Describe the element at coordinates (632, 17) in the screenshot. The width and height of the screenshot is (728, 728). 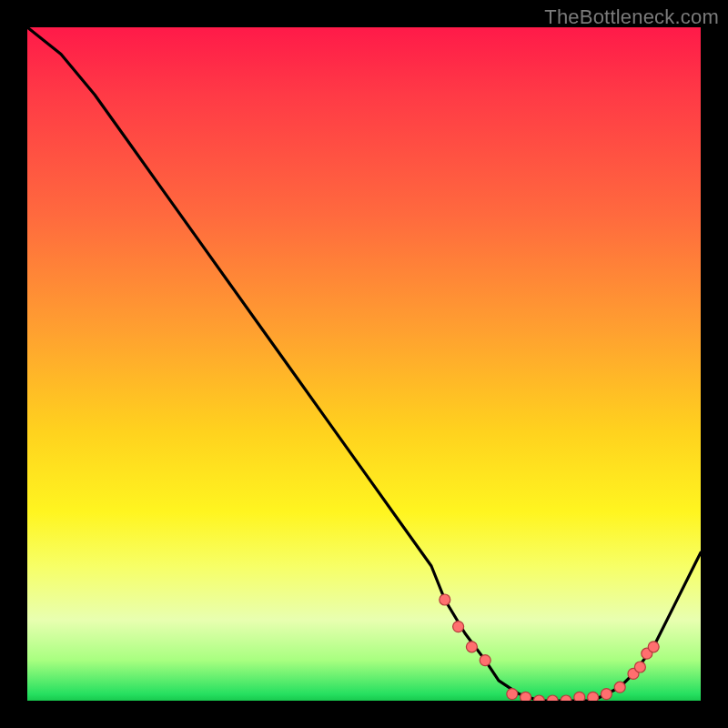
I see `watermark-text: TheBottleneck.com` at that location.